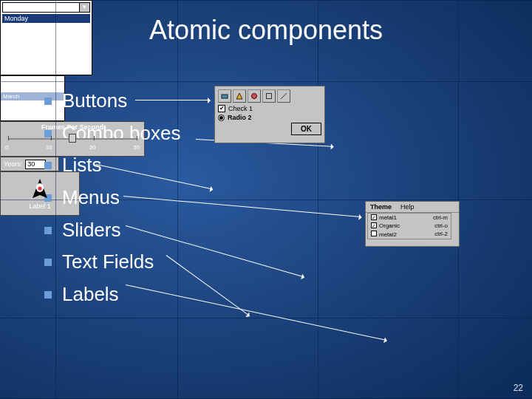 This screenshot has height=399, width=532. I want to click on slide-title: Atomic components, so click(266, 30).